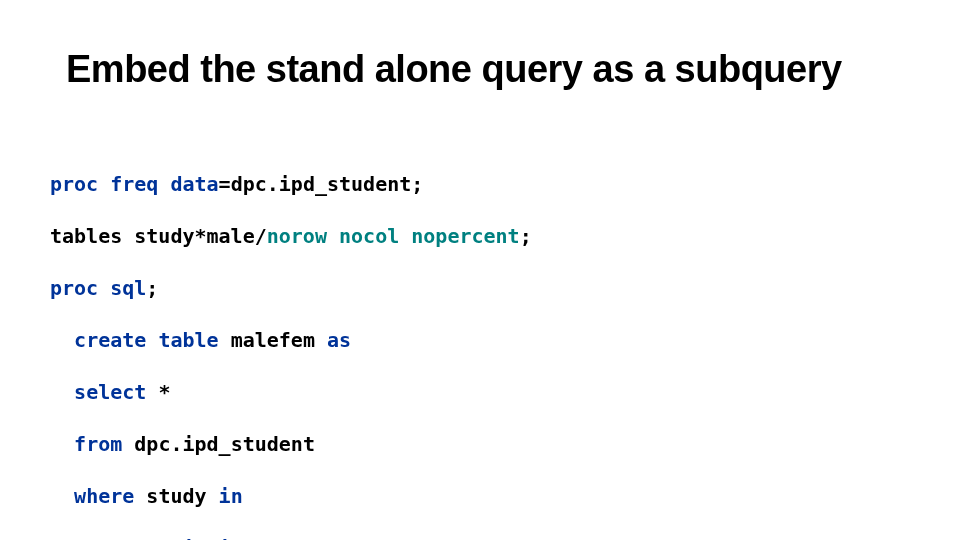  What do you see at coordinates (218, 444) in the screenshot?
I see `table-ref: dpc.ipd_student` at bounding box center [218, 444].